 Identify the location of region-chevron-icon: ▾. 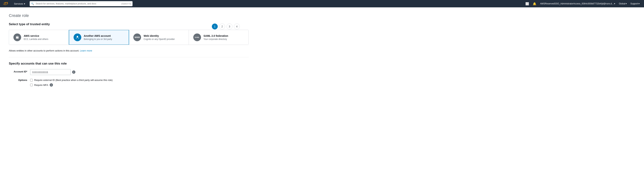
(626, 4).